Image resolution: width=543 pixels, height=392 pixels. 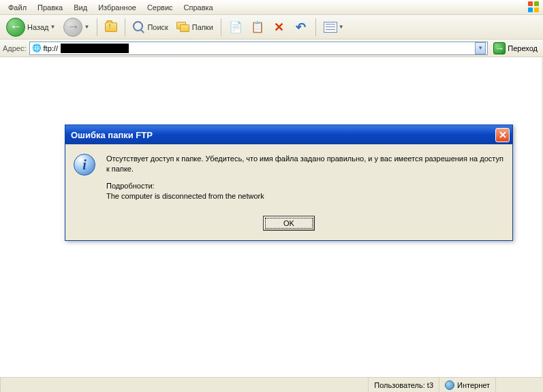 What do you see at coordinates (195, 27) in the screenshot?
I see `folders-button: Папки` at bounding box center [195, 27].